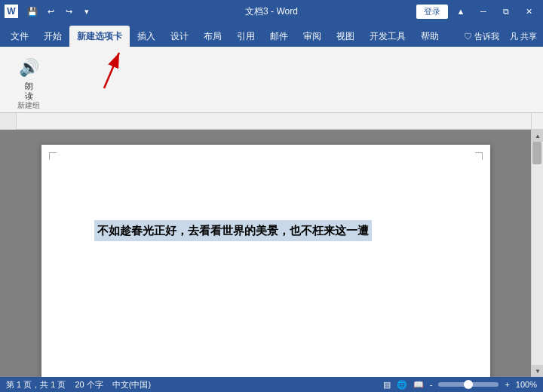  I want to click on group-label-new: 新建组, so click(29, 106).